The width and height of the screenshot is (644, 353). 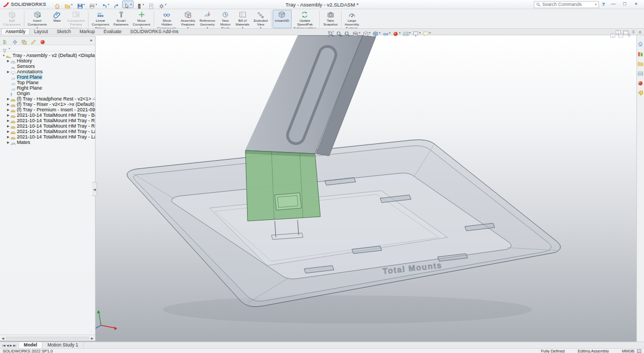 What do you see at coordinates (348, 33) in the screenshot?
I see `headsup-previous-view-button` at bounding box center [348, 33].